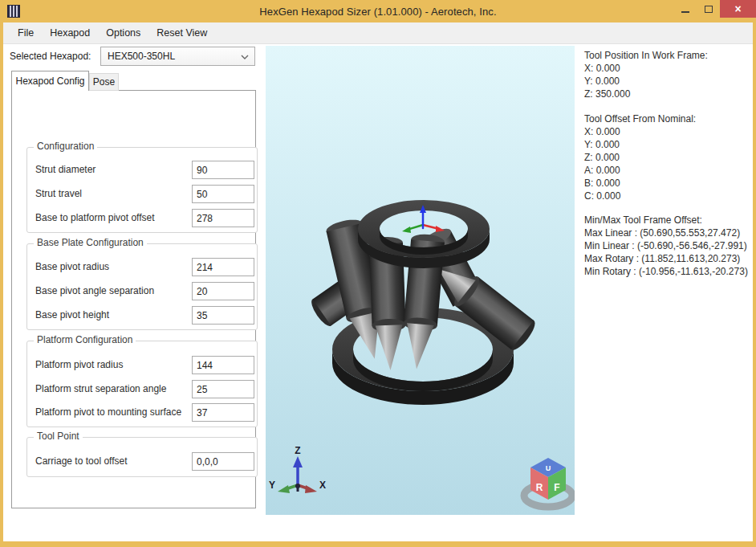 This screenshot has width=756, height=547. I want to click on field-row: Base to platform pivot offset, so click(142, 218).